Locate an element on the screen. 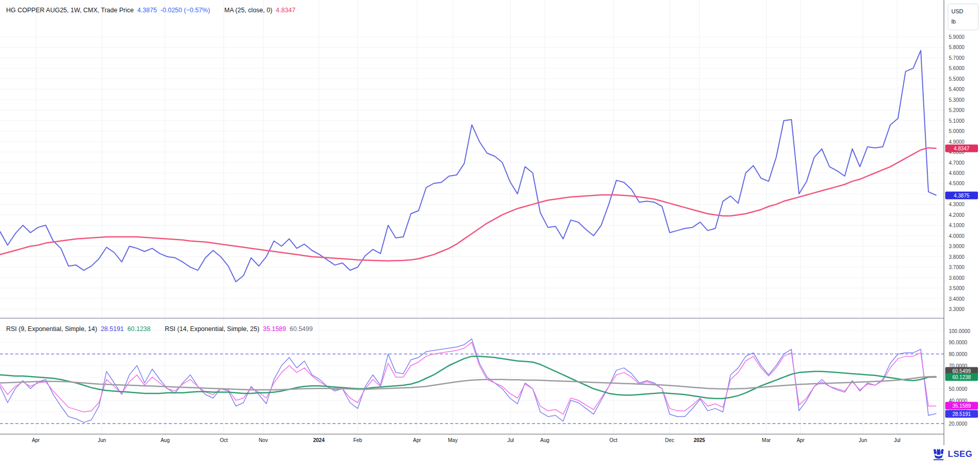 The image size is (980, 463). rsi-tick-label: 20.0000 is located at coordinates (958, 424).